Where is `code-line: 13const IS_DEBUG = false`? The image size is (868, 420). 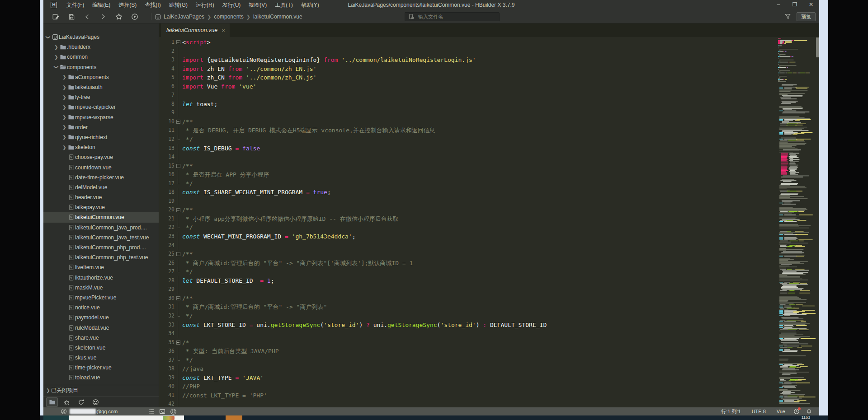
code-line: 13const IS_DEBUG = false is located at coordinates (467, 149).